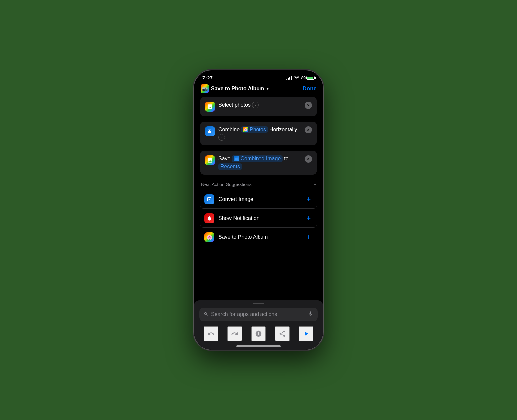 The width and height of the screenshot is (517, 420). I want to click on combine-photos-icon, so click(210, 131).